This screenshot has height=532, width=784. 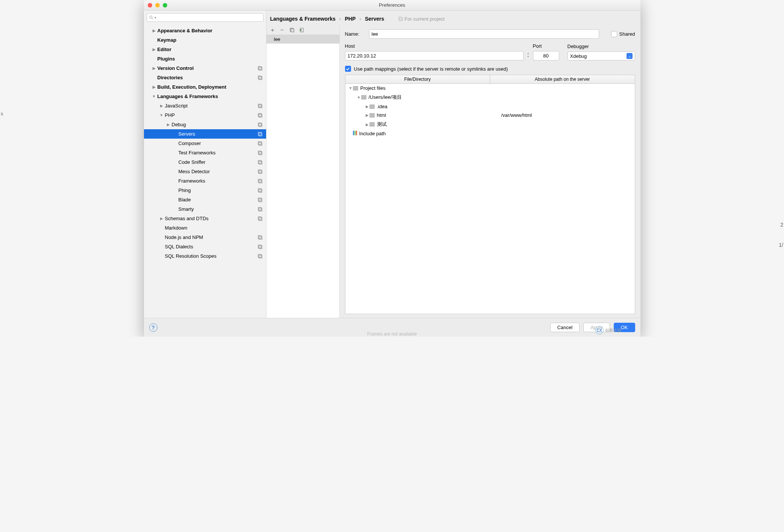 What do you see at coordinates (490, 88) in the screenshot?
I see `path-row: ▼Project files` at bounding box center [490, 88].